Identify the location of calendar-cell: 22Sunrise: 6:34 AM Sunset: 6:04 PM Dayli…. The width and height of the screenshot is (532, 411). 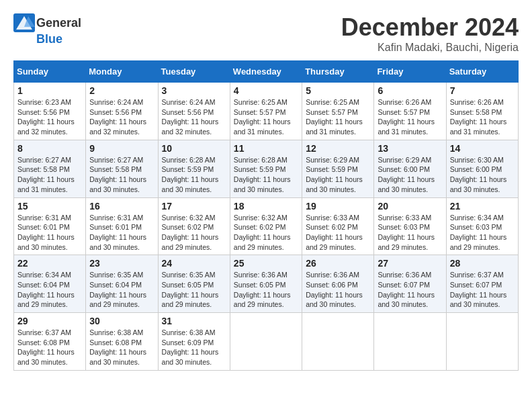
(50, 284).